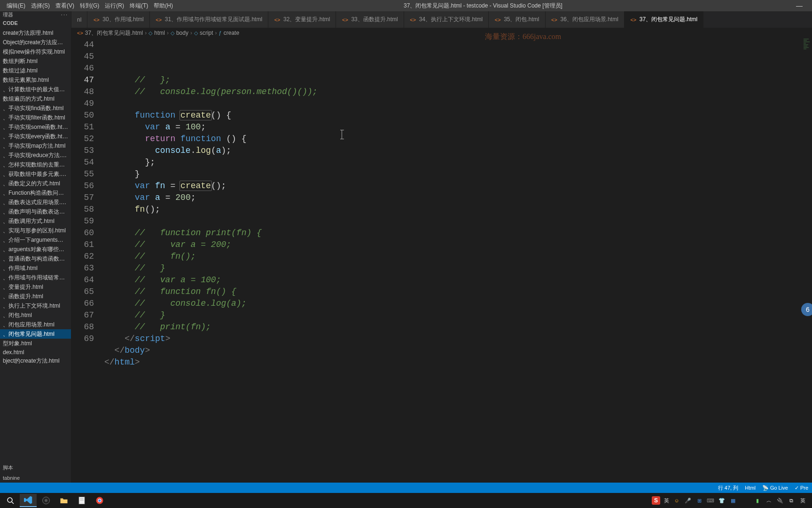 This screenshot has height=508, width=812. I want to click on code-line: // function fn() {, so click(458, 292).